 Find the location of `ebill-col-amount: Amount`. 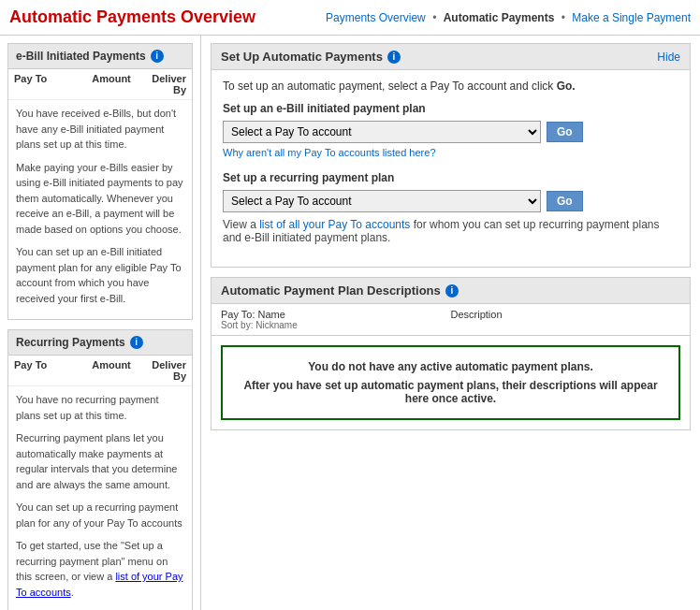

ebill-col-amount: Amount is located at coordinates (111, 84).